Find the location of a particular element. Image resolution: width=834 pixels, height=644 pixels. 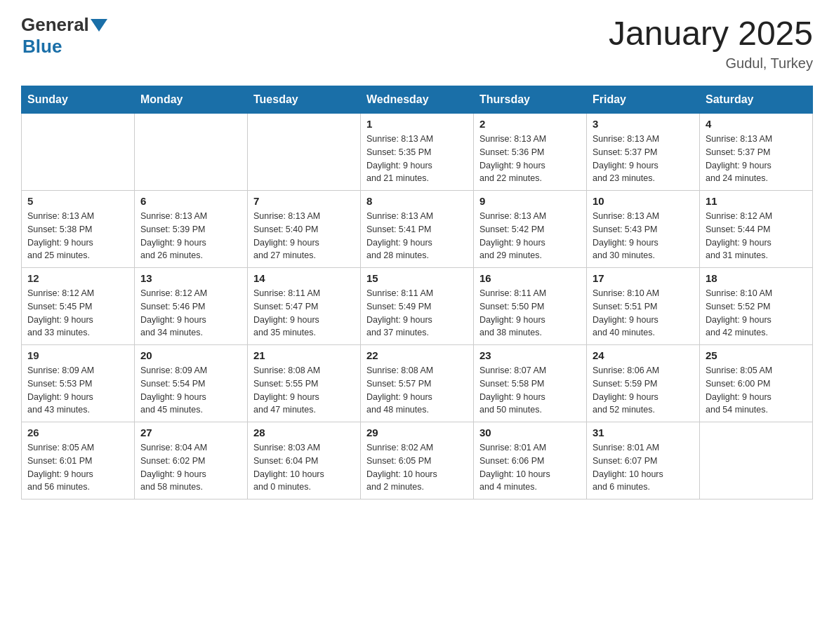

day-info: Sunrise: 8:06 AMSunset: 5:59 PMDaylight:… is located at coordinates (643, 390).